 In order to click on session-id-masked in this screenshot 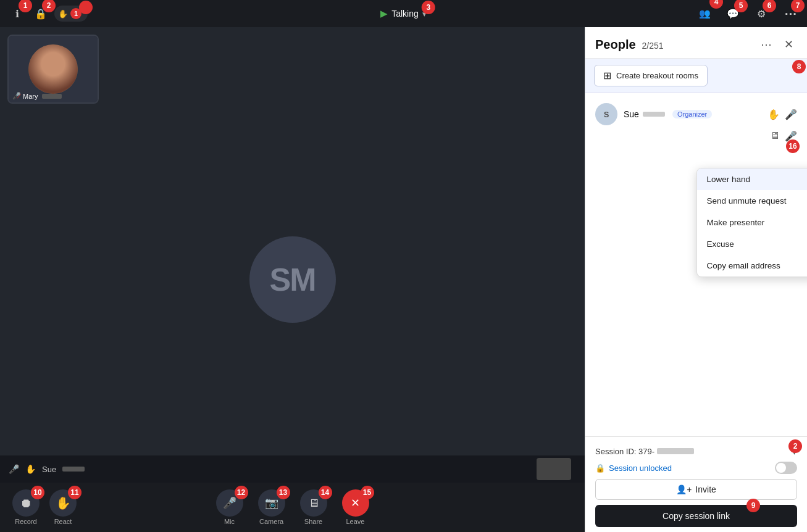, I will do `click(675, 451)`.